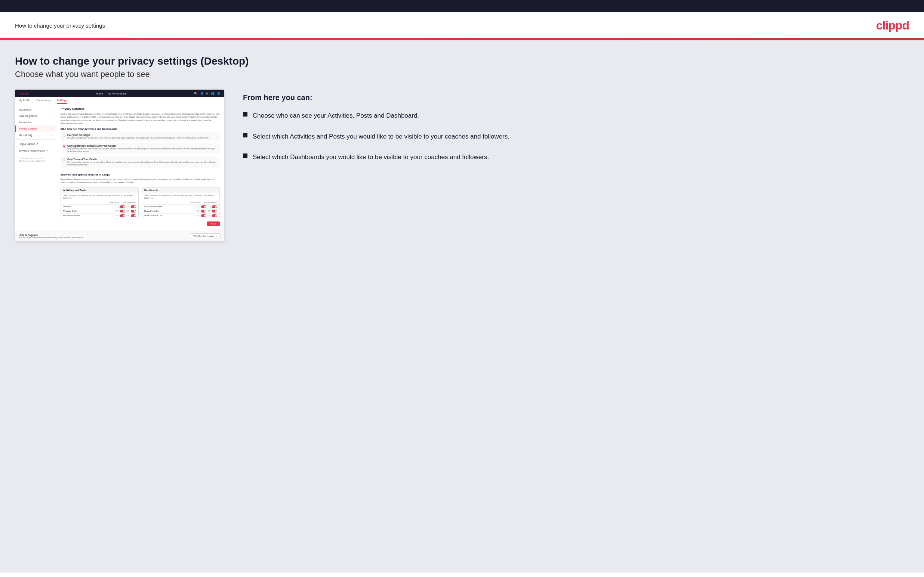 Image resolution: width=924 pixels, height=577 pixels. What do you see at coordinates (181, 190) in the screenshot?
I see `dashboards-header: Dashboards` at bounding box center [181, 190].